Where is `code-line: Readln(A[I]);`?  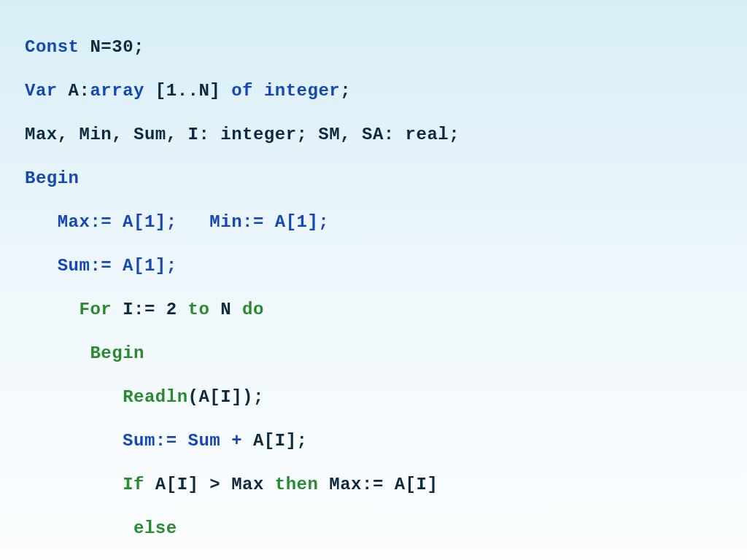 code-line: Readln(A[I]); is located at coordinates (386, 397).